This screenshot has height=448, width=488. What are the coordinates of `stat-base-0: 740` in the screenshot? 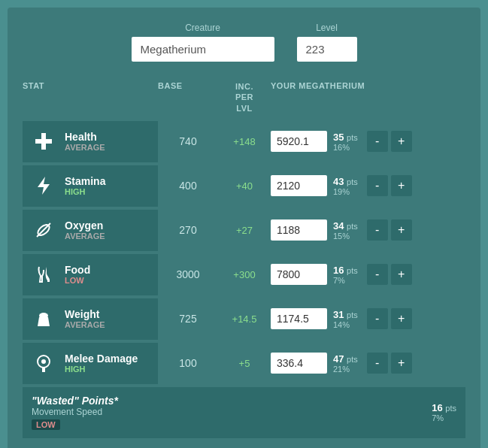 It's located at (188, 141).